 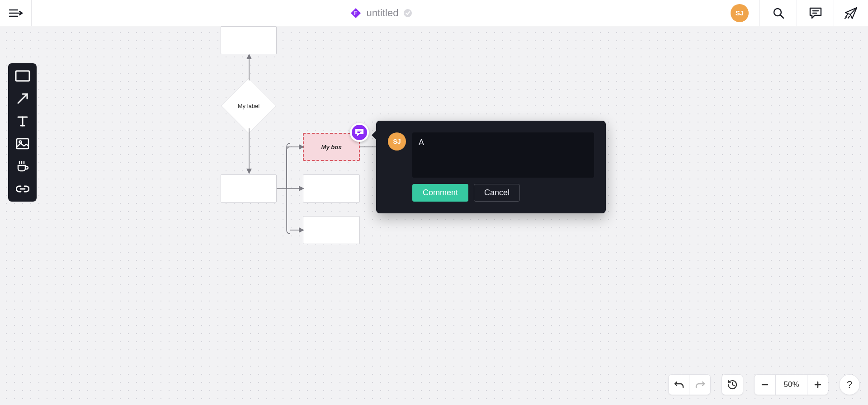 What do you see at coordinates (491, 167) in the screenshot?
I see `comment-popover: SJ Comment Cancel` at bounding box center [491, 167].